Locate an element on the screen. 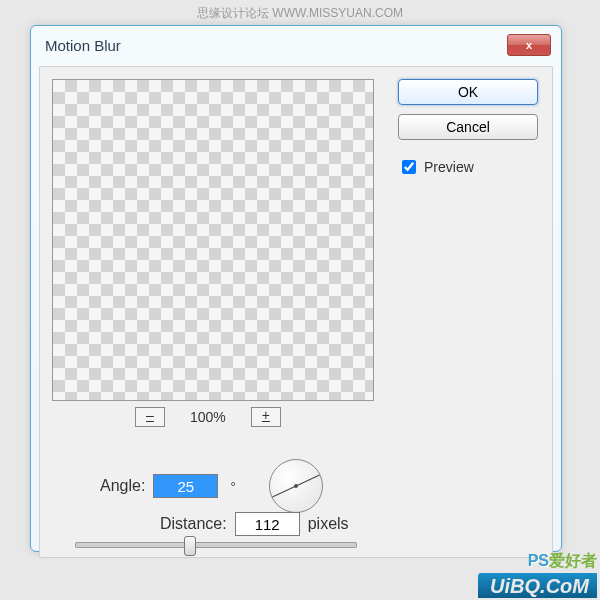 Image resolution: width=600 pixels, height=600 pixels. zoom-in-button: + is located at coordinates (266, 417).